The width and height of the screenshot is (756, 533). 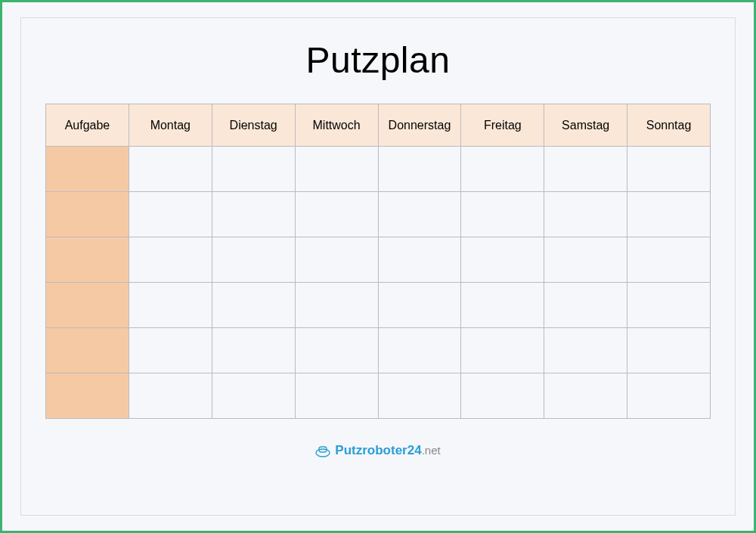 I want to click on col-dienstag: Dienstag, so click(x=253, y=126).